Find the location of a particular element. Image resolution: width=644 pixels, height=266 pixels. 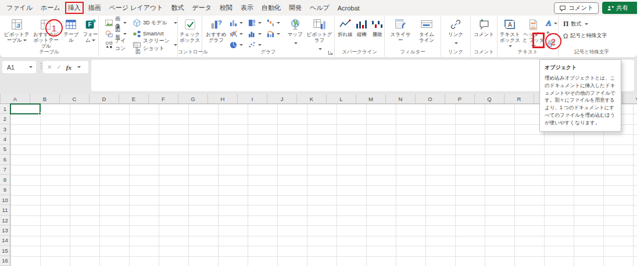

column-header: I is located at coordinates (252, 99).